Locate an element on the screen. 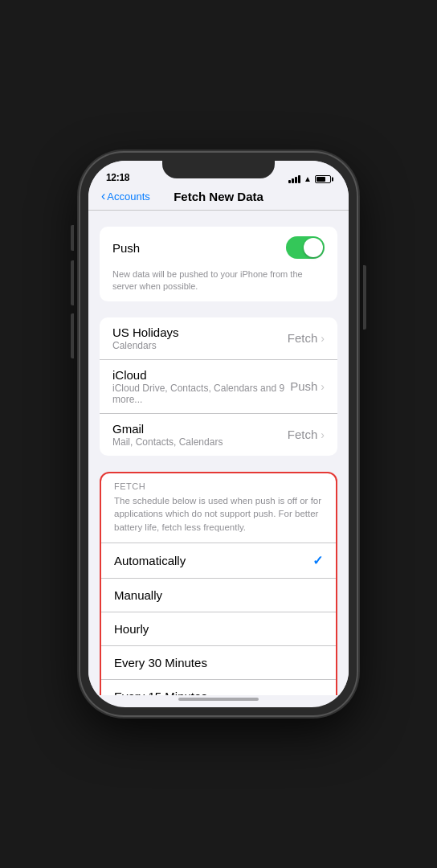 This screenshot has height=868, width=437. fetch-option-30min-label: Every 30 Minutes is located at coordinates (161, 662).